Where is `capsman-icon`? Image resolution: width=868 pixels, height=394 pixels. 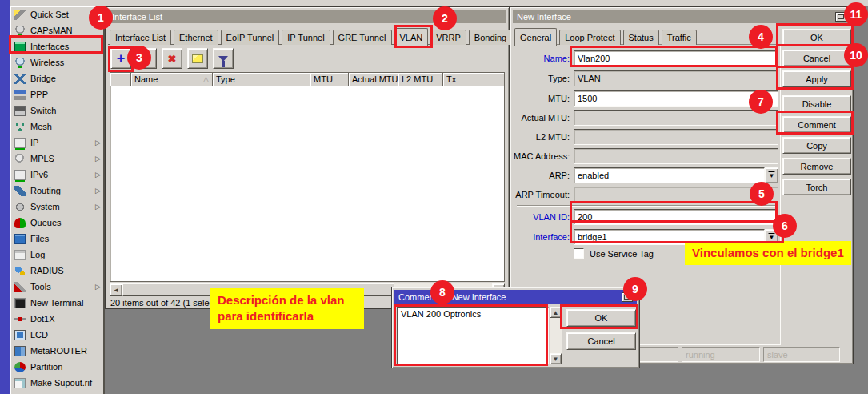
capsman-icon is located at coordinates (20, 30).